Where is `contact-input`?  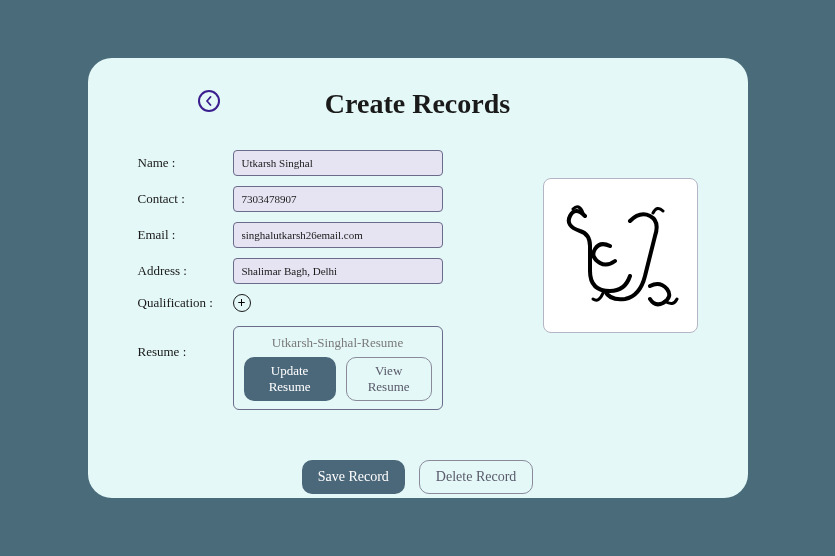
contact-input is located at coordinates (338, 199).